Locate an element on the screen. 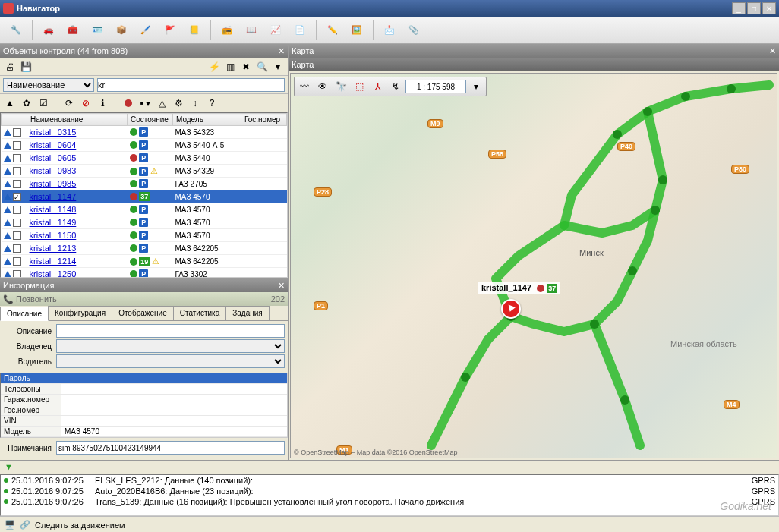 This screenshot has height=532, width=779. select-icon: ⬚ is located at coordinates (359, 87).